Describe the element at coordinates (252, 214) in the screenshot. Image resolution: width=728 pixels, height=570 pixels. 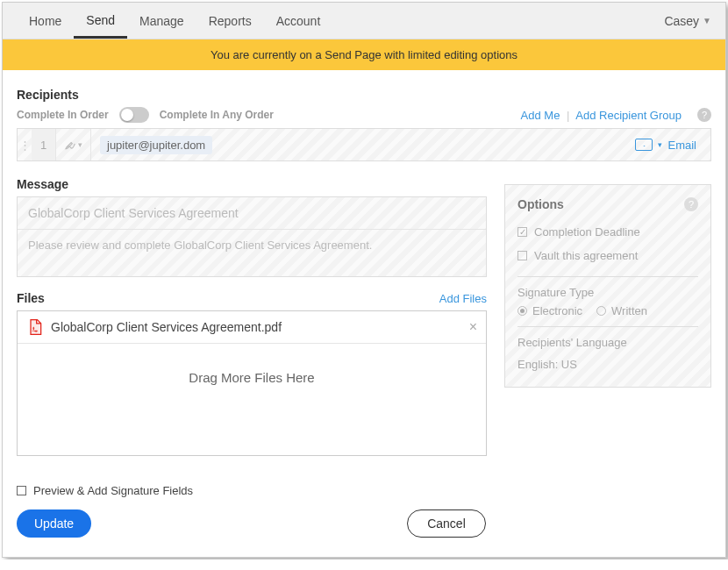
I see `message-subject-input: GlobalCorp Client Services Agreement` at that location.